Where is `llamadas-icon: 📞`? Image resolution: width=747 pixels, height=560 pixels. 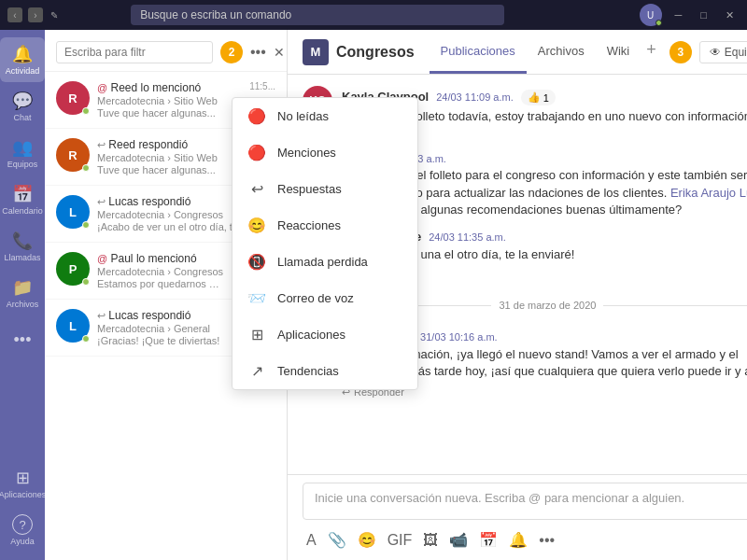
llamadas-icon: 📞 is located at coordinates (22, 241).